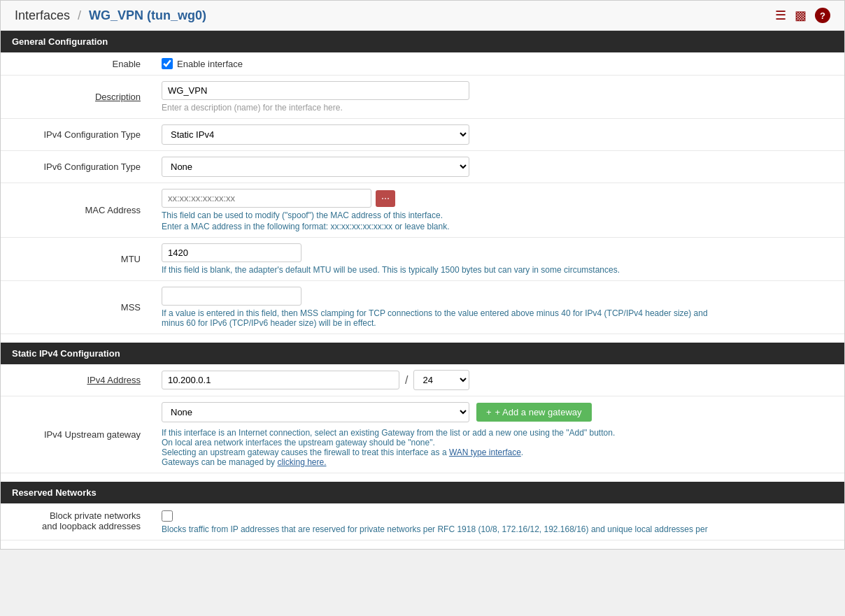  Describe the element at coordinates (167, 516) in the screenshot. I see `block-private-checkbox` at that location.